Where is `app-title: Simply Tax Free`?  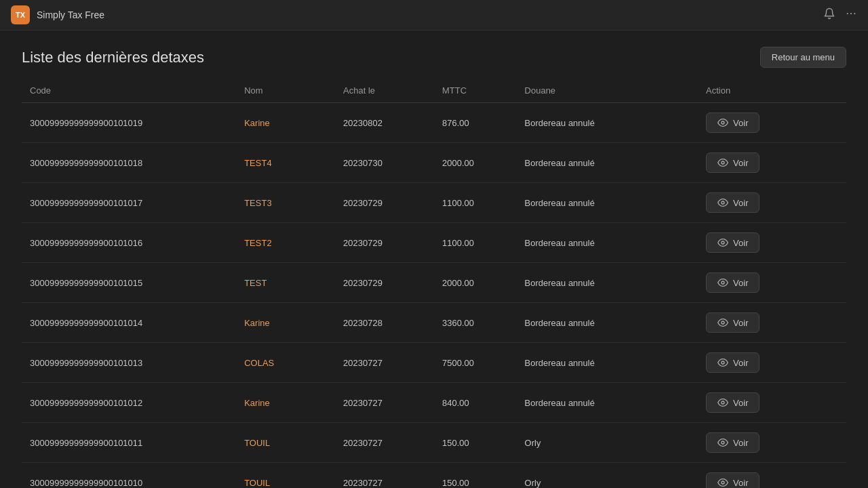
app-title: Simply Tax Free is located at coordinates (71, 15).